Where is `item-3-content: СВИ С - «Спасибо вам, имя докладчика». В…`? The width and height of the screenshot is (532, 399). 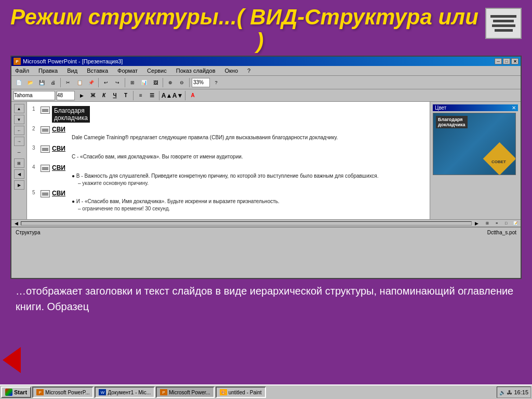
item-3-content: СВИ С - «Спасибо вам, имя докладчика». В… is located at coordinates (148, 153).